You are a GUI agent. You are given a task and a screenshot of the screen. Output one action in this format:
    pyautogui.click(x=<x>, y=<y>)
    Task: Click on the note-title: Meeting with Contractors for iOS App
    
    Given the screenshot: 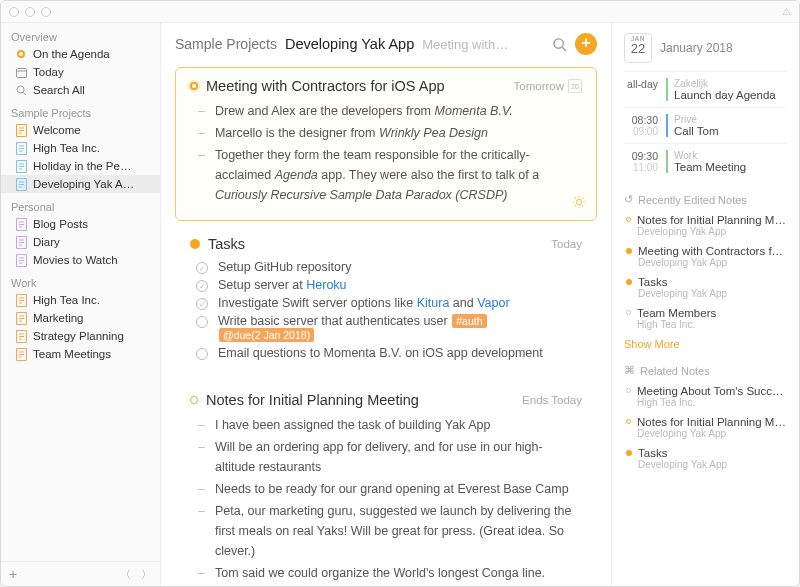 What is the action you would take?
    pyautogui.click(x=356, y=86)
    